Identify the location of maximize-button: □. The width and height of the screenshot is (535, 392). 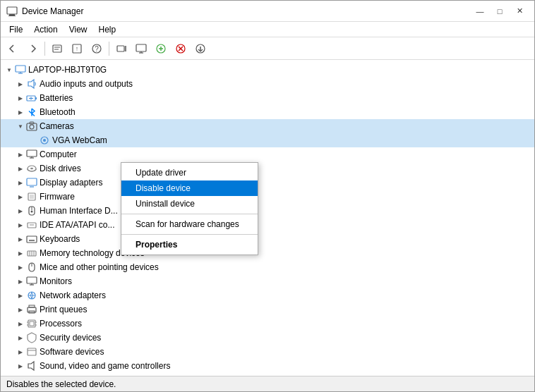
(500, 11).